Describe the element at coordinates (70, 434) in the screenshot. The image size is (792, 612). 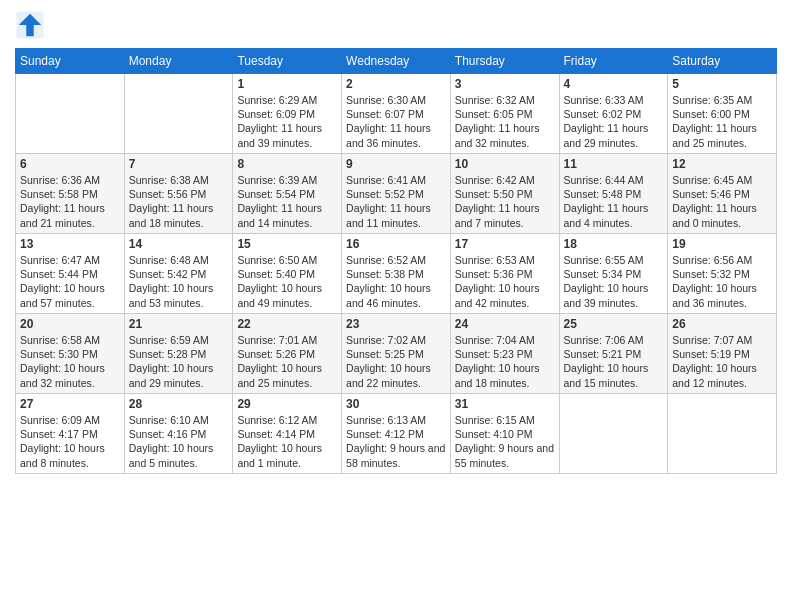
I see `day-cell: 27Sunrise: 6:09 AM Sunset: 4:17 PM Dayli…` at that location.